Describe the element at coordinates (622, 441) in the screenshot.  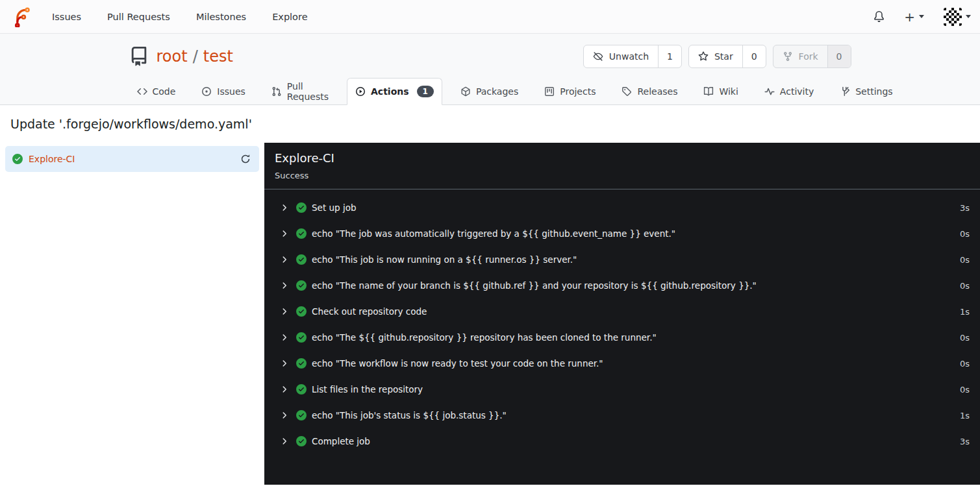
I see `step-row-10: Complete job 3s` at that location.